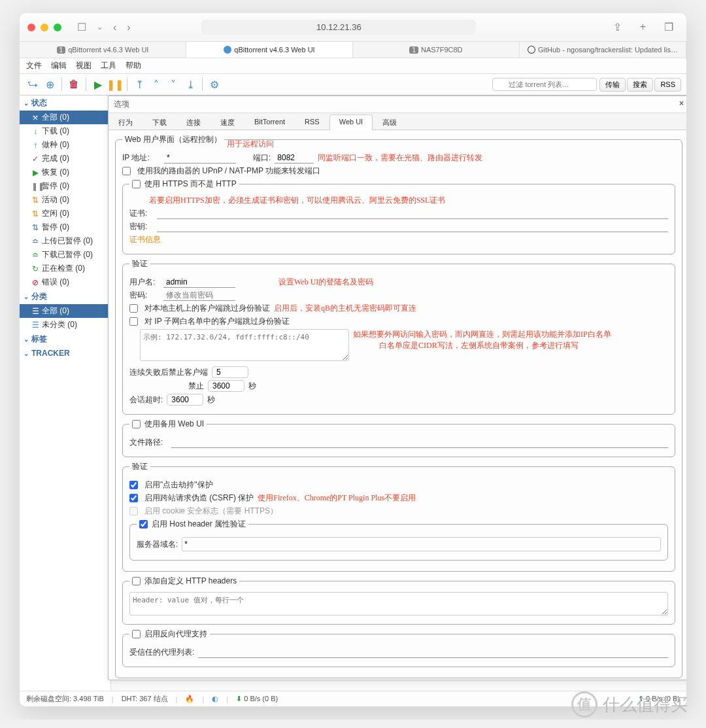  Describe the element at coordinates (199, 296) in the screenshot. I see `password-input` at that location.